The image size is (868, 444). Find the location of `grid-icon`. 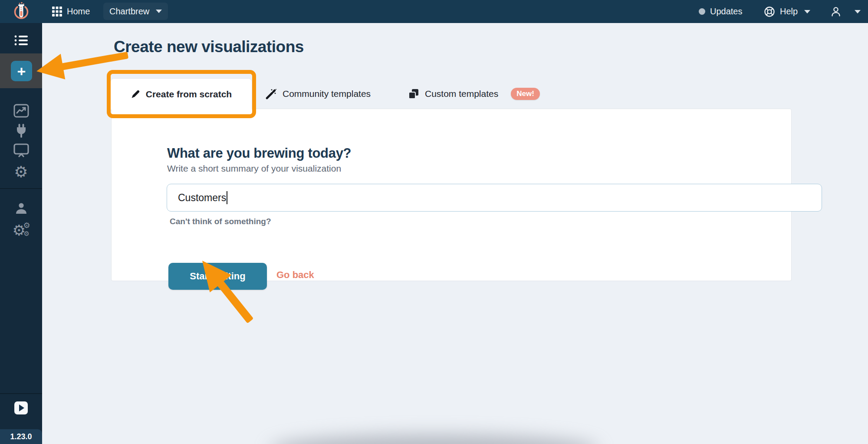

grid-icon is located at coordinates (57, 11).